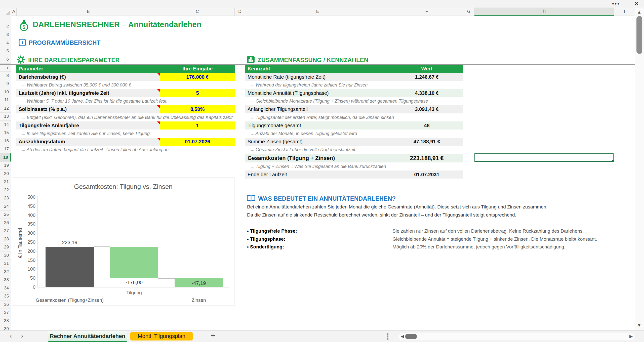 The width and height of the screenshot is (644, 342). What do you see at coordinates (6, 149) in the screenshot?
I see `row-header-17: 17` at bounding box center [6, 149].